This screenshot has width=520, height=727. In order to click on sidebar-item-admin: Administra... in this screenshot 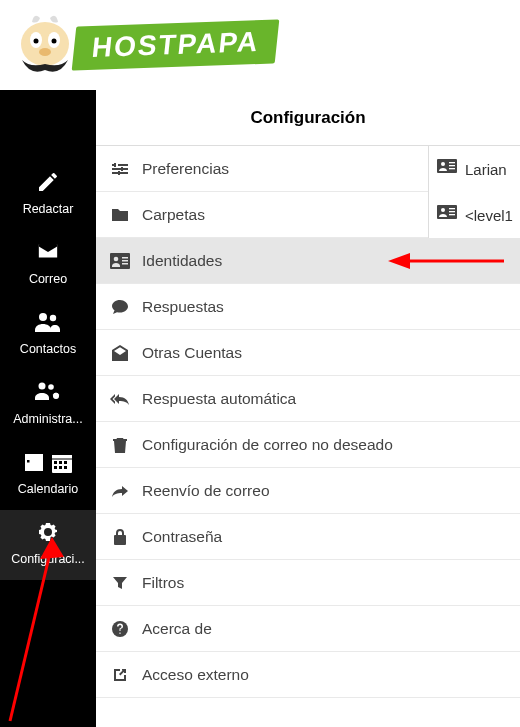, I will do `click(48, 405)`.